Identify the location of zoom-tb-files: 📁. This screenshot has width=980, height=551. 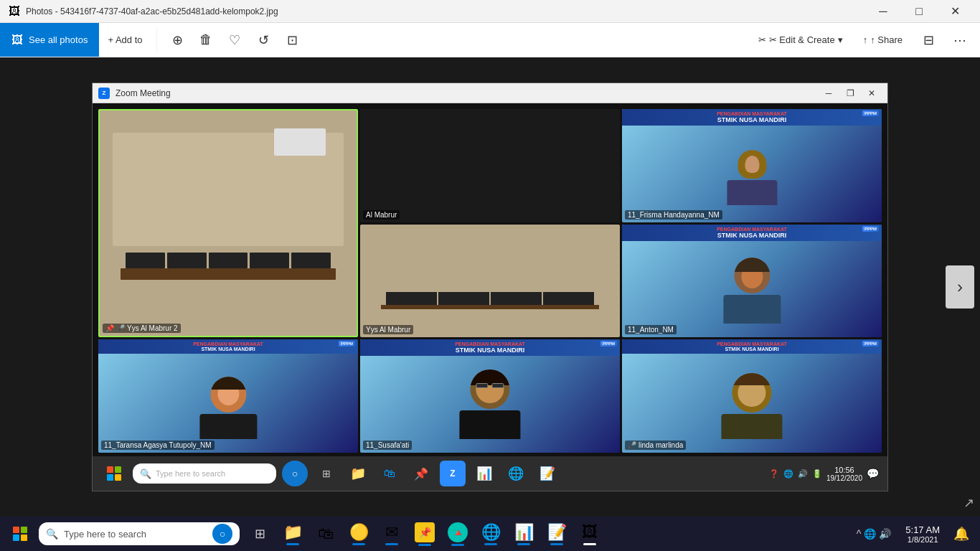
(358, 474).